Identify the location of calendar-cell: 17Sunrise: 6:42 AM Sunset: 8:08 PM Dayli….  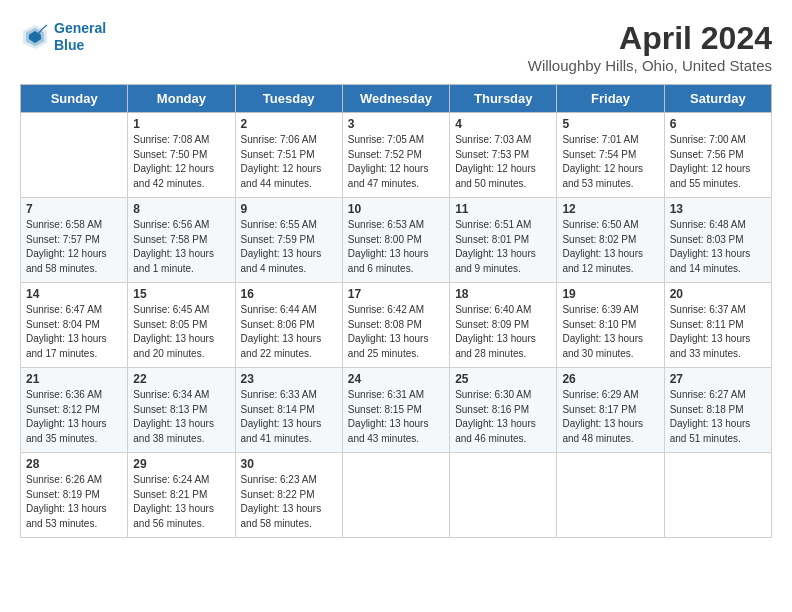
(396, 326).